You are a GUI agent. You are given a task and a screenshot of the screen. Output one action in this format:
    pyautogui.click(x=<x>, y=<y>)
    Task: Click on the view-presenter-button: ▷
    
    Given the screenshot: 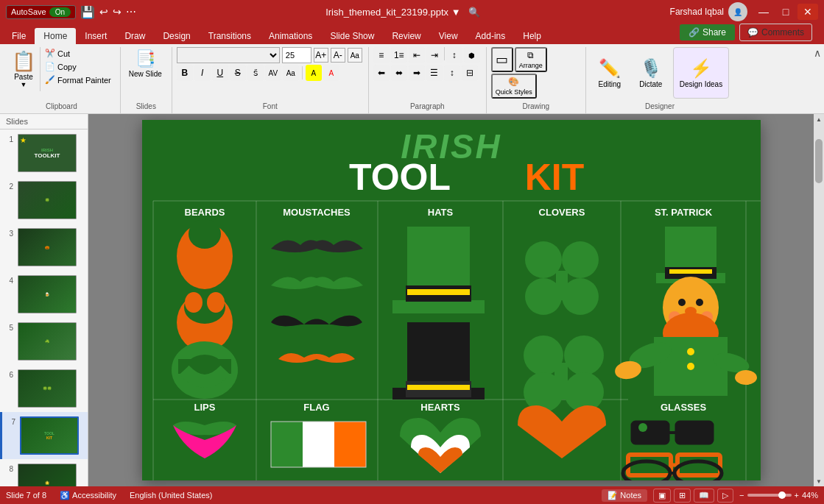 What is the action you would take?
    pyautogui.click(x=725, y=496)
    